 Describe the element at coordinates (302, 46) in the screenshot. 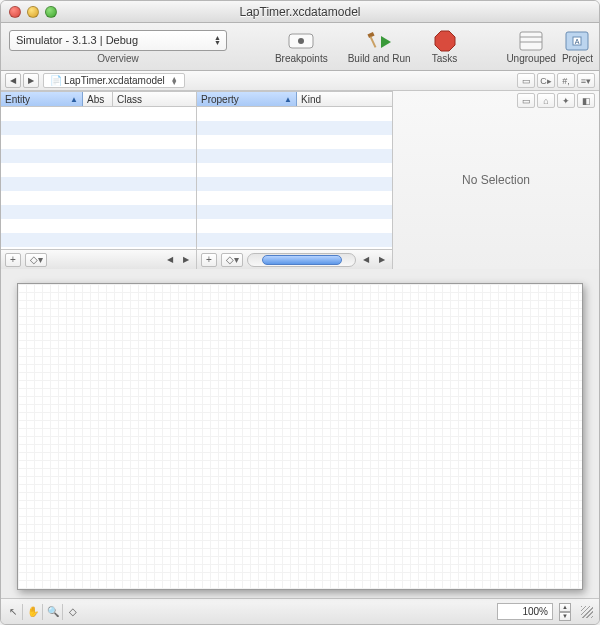

I see `breakpoints-button: Breakpoints` at that location.